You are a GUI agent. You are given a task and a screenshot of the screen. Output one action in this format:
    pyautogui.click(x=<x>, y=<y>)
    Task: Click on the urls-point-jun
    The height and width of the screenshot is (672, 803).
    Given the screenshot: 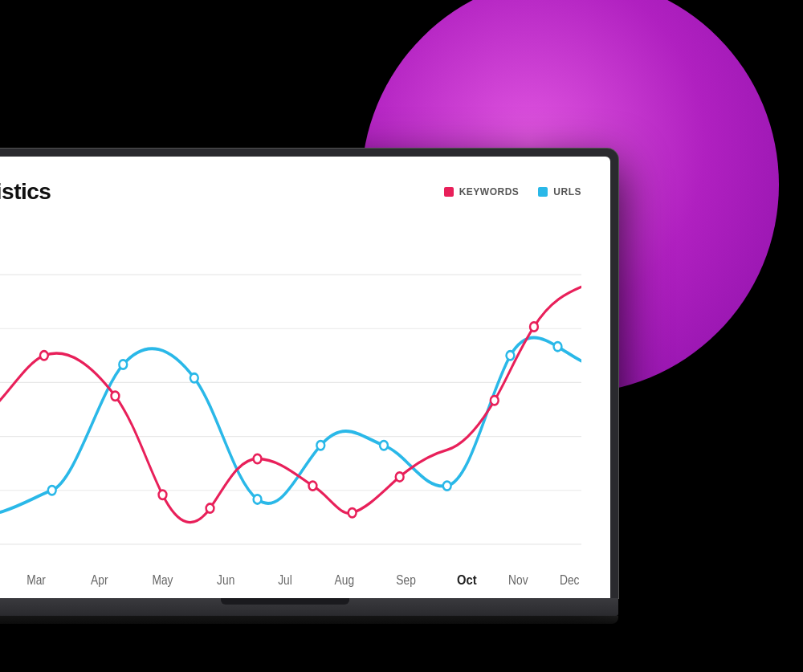 What is the action you would take?
    pyautogui.click(x=258, y=499)
    